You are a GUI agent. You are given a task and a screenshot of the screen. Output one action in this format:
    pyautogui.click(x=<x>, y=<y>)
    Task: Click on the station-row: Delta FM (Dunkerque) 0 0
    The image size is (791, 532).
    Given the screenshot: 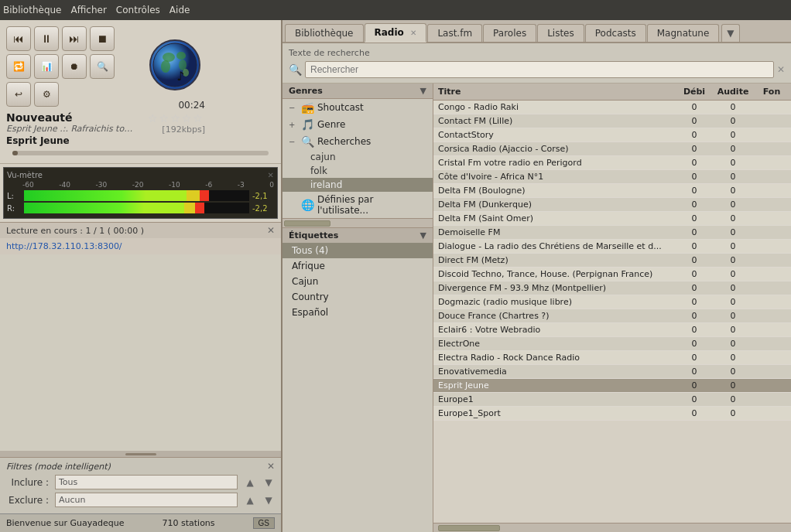 What is the action you would take?
    pyautogui.click(x=612, y=205)
    